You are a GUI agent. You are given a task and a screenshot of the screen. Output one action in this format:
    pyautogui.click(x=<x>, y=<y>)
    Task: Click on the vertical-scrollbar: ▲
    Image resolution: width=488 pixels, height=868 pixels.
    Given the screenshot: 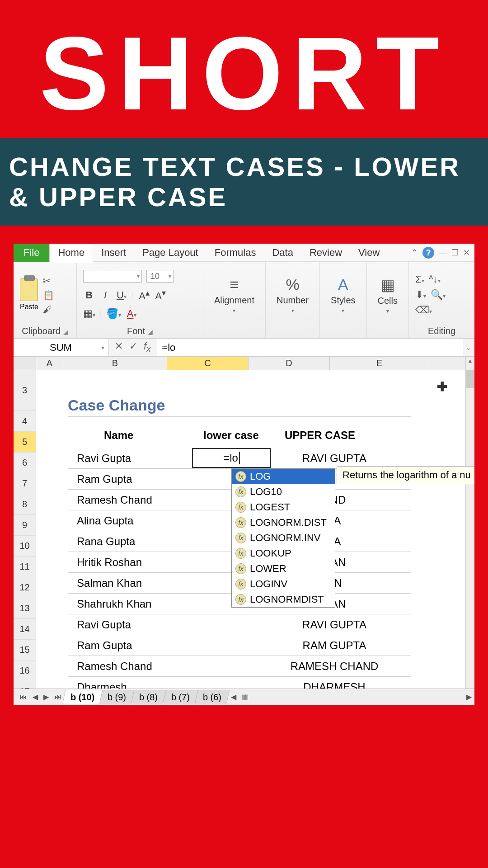 What is the action you would take?
    pyautogui.click(x=470, y=523)
    